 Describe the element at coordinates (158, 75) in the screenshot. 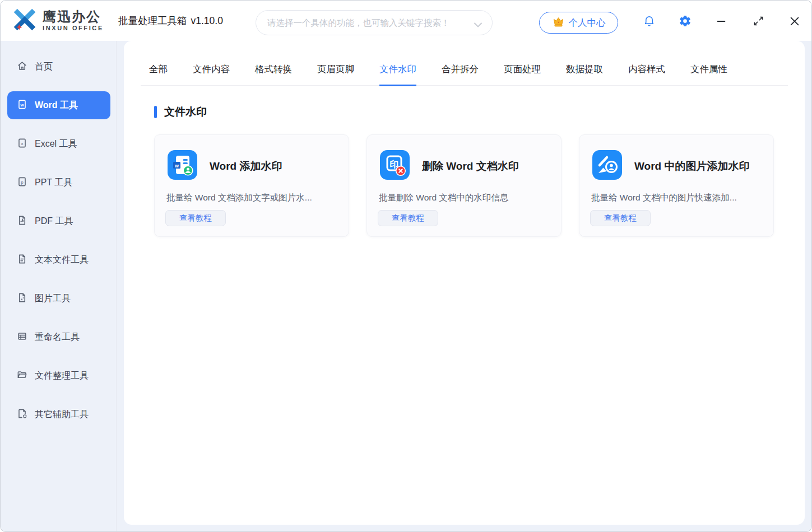

I see `tab-all: 全部` at that location.